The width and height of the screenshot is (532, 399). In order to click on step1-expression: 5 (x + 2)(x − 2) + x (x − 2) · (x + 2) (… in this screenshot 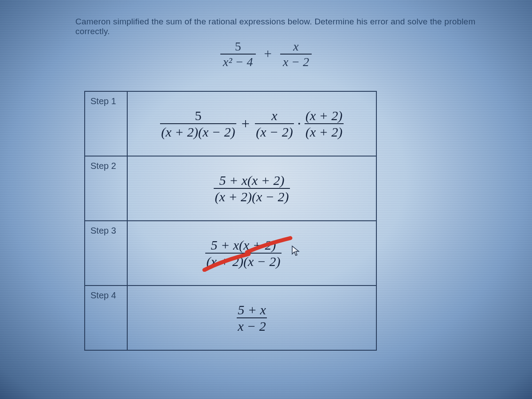, I will do `click(252, 124)`.